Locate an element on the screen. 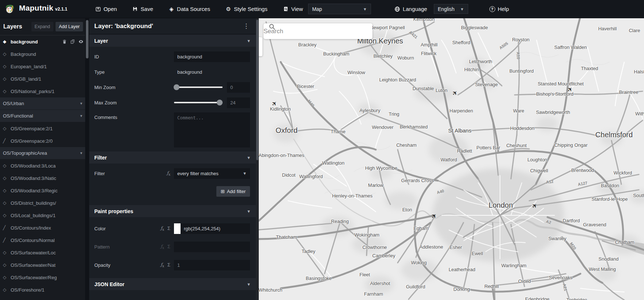 The height and width of the screenshot is (300, 644). kebab-menu-icon: ⋮ is located at coordinates (246, 26).